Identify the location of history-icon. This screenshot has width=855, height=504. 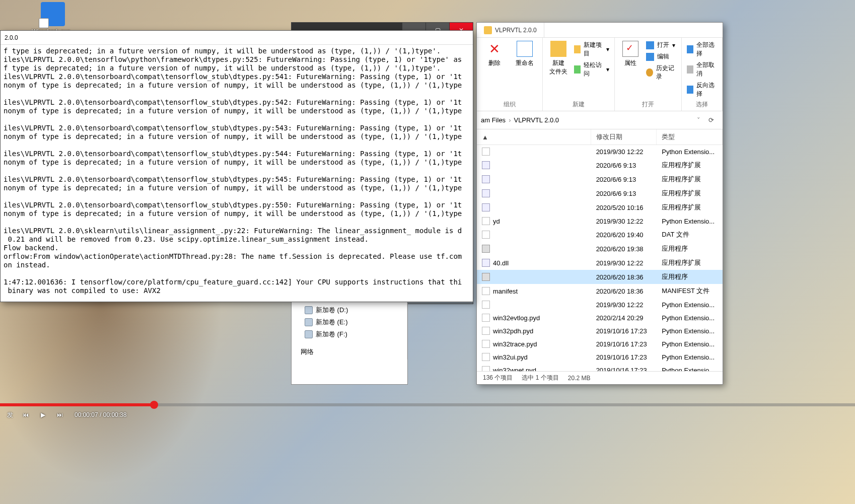
(650, 73).